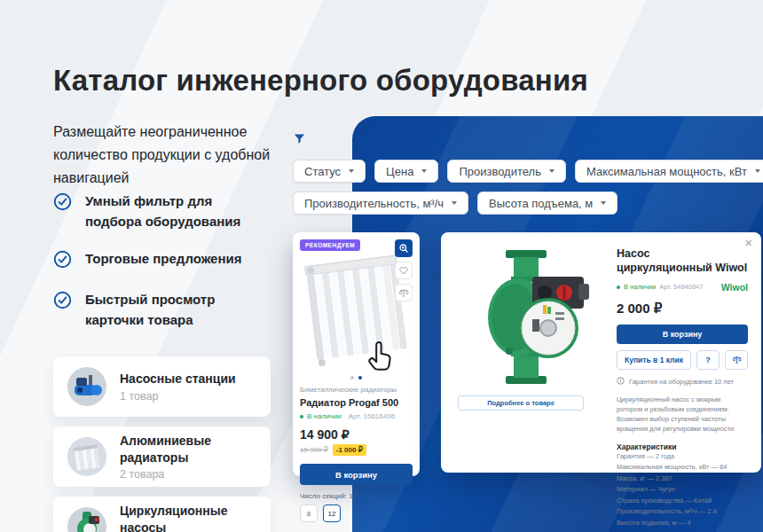  Describe the element at coordinates (357, 378) in the screenshot. I see `image-pagination-dots` at that location.